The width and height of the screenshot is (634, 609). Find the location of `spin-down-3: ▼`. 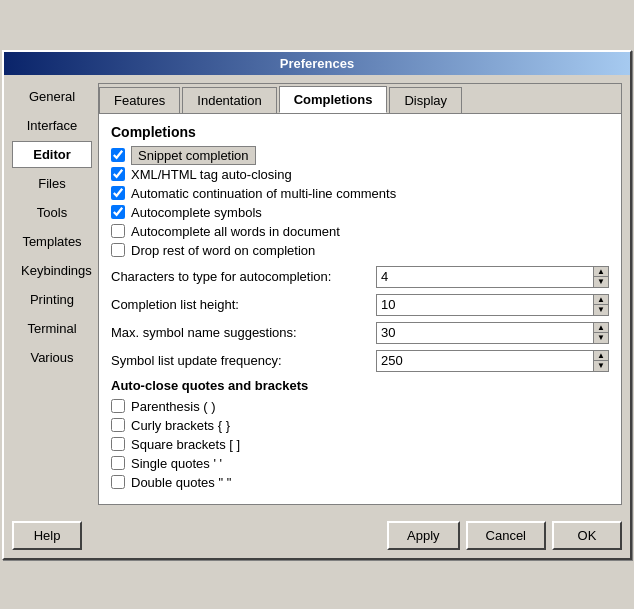

spin-down-3: ▼ is located at coordinates (601, 338).